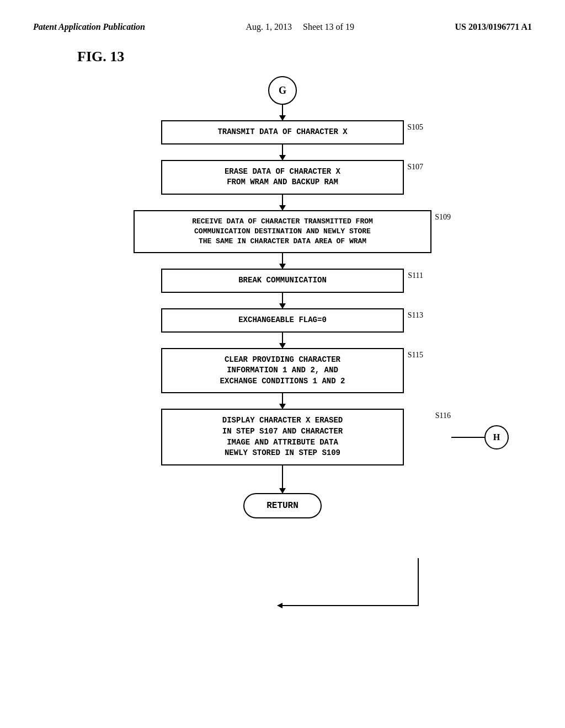 The width and height of the screenshot is (565, 728). Describe the element at coordinates (282, 437) in the screenshot. I see `step-s116-box: DISPLAY CHARACTER X ERASED IN STEP S107 …` at that location.